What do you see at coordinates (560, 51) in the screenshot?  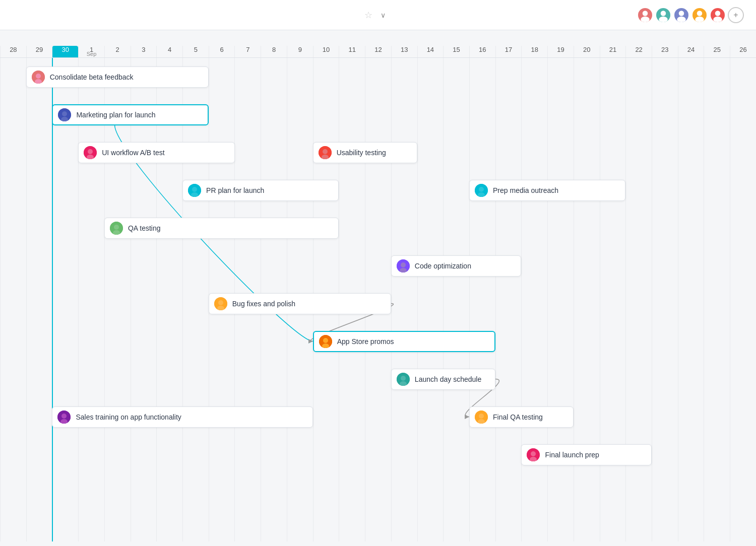 I see `timeline-date-19: 19` at bounding box center [560, 51].